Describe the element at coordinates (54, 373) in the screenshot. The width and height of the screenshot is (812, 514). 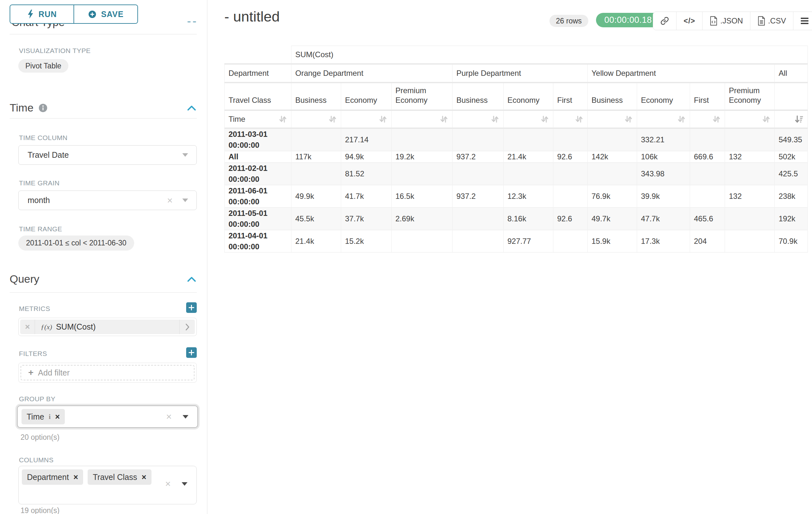
I see `add-filter-label: Add filter` at that location.